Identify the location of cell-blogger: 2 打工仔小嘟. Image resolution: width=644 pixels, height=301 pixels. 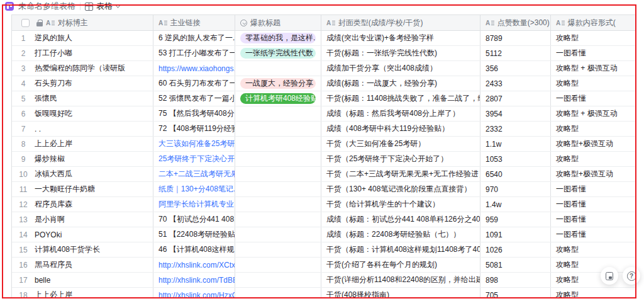
(83, 53).